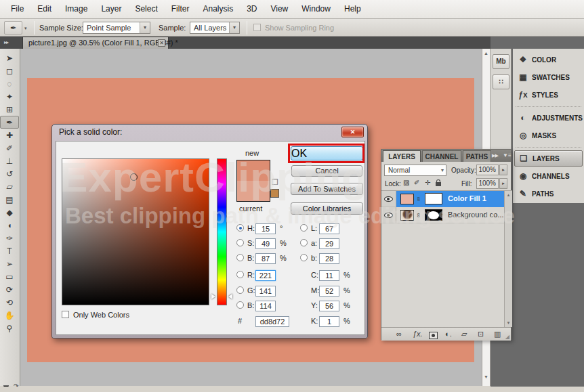  I want to click on fill-spinner: ▸, so click(503, 183).